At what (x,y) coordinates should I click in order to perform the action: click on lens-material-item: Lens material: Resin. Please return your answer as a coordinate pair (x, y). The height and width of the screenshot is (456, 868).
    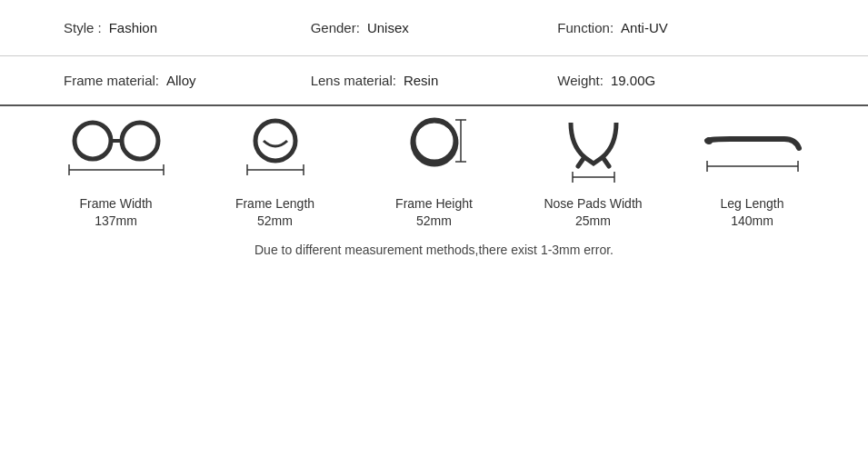
    Looking at the image, I should click on (434, 80).